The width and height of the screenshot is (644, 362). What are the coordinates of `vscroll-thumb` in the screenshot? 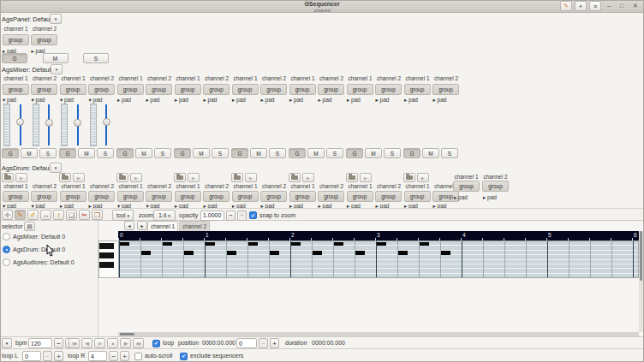 It's located at (641, 256).